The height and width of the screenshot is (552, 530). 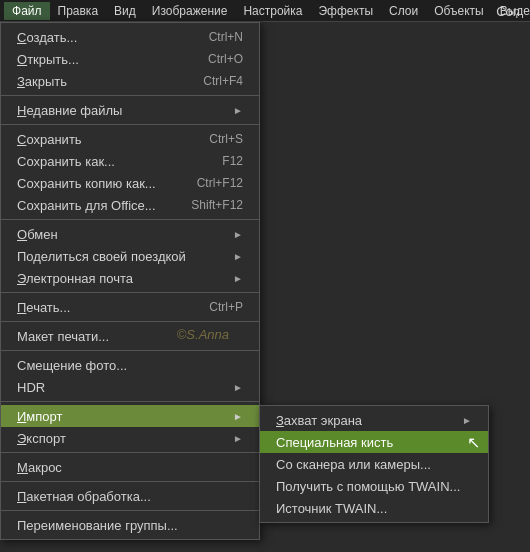 What do you see at coordinates (125, 11) in the screenshot?
I see `menubar-view: Вид` at bounding box center [125, 11].